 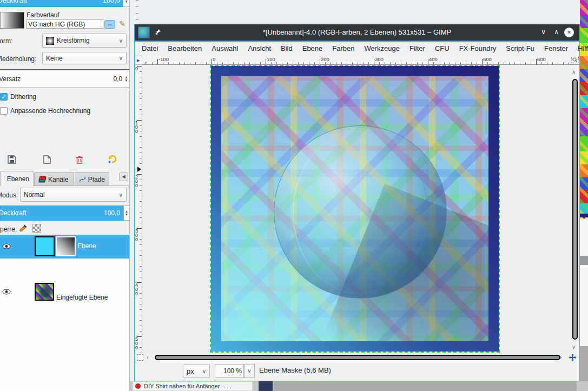 What do you see at coordinates (66, 247) in the screenshot?
I see `layer-mask-thumbnail` at bounding box center [66, 247].